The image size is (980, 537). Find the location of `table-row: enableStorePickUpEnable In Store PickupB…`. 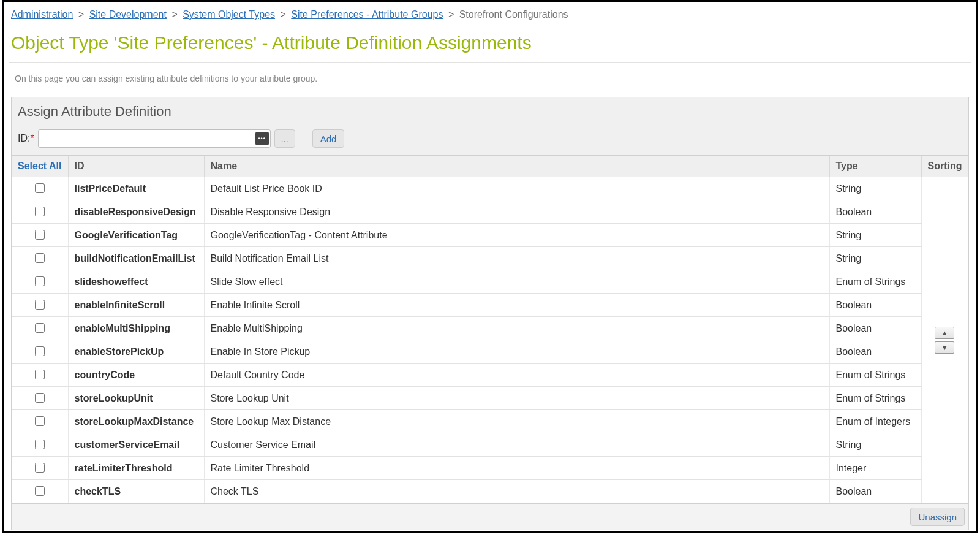

table-row: enableStorePickUpEnable In Store PickupB… is located at coordinates (490, 352).